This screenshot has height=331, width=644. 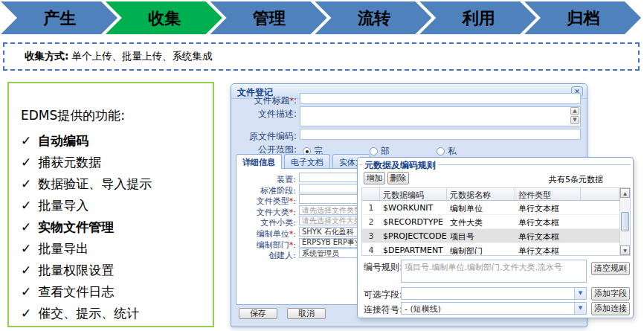 What do you see at coordinates (46, 57) in the screenshot?
I see `banner-label: 收集方式:` at bounding box center [46, 57].